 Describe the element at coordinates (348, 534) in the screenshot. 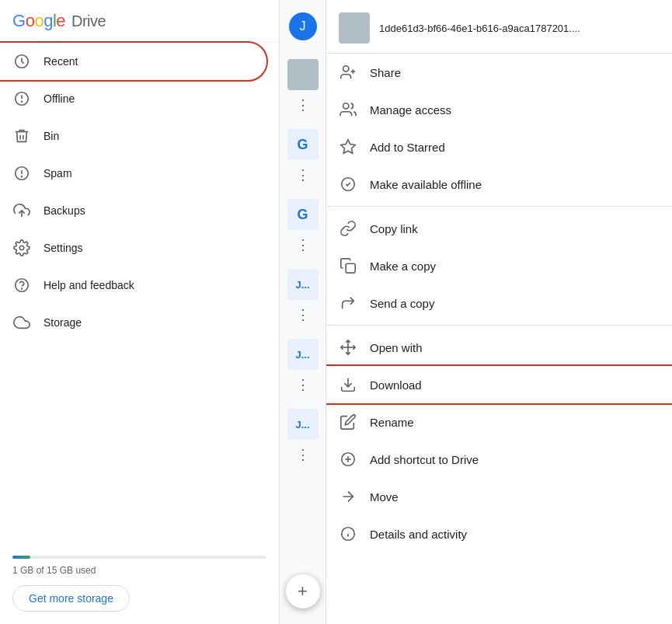

I see `info-icon` at that location.